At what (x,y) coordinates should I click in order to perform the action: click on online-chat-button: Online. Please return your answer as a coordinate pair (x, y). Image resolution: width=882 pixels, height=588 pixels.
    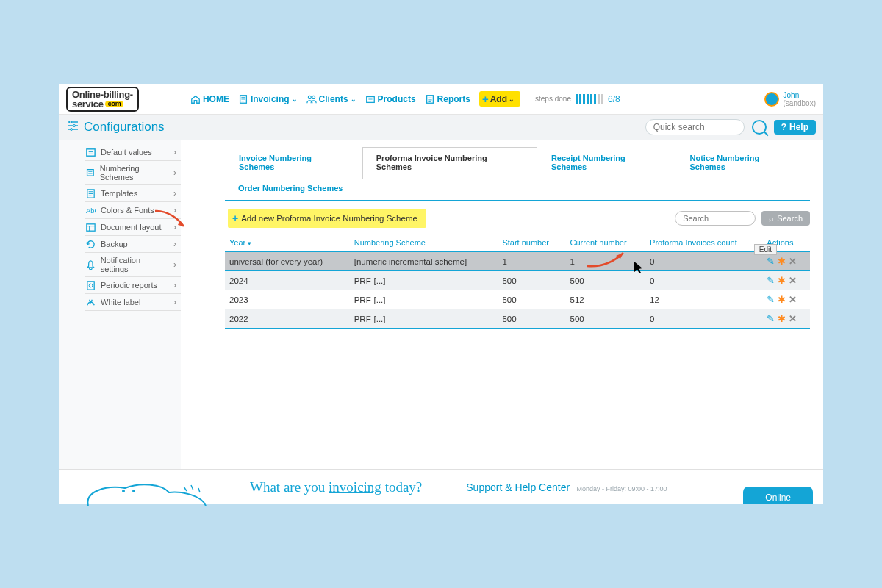
    Looking at the image, I should click on (778, 495).